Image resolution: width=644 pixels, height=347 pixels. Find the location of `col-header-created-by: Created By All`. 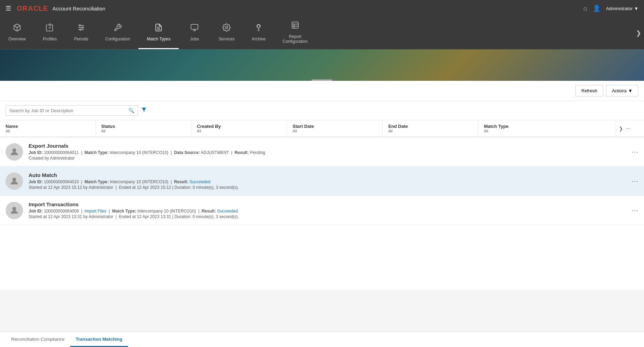

col-header-created-by: Created By All is located at coordinates (239, 128).